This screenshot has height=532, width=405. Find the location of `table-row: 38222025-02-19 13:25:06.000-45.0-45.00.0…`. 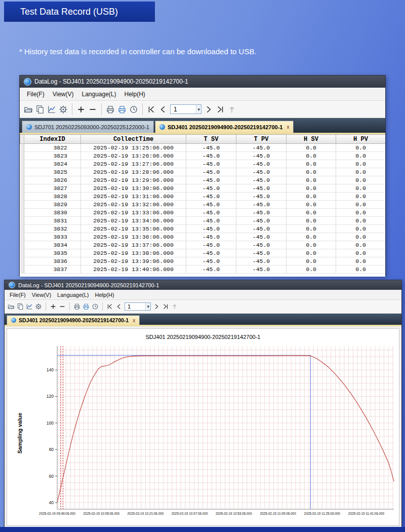

table-row: 38222025-02-19 13:25:06.000-45.0-45.00.0… is located at coordinates (203, 148).